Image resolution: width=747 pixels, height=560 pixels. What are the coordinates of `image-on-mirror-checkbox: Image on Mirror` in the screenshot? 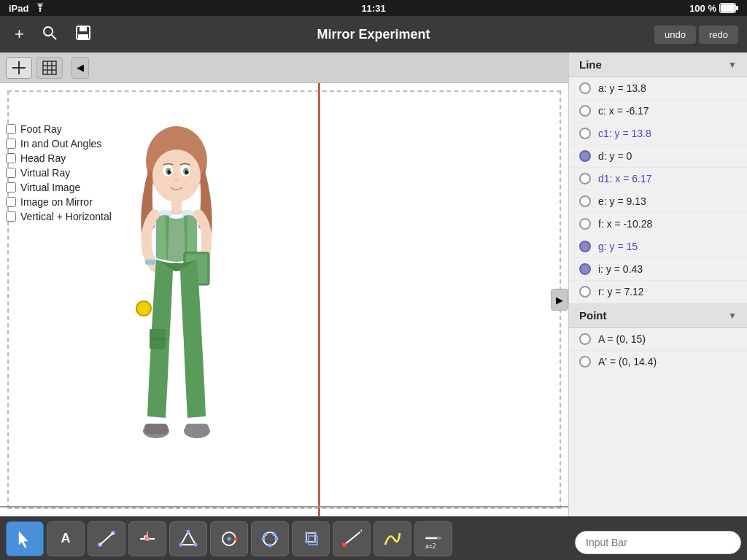 It's located at (58, 202).